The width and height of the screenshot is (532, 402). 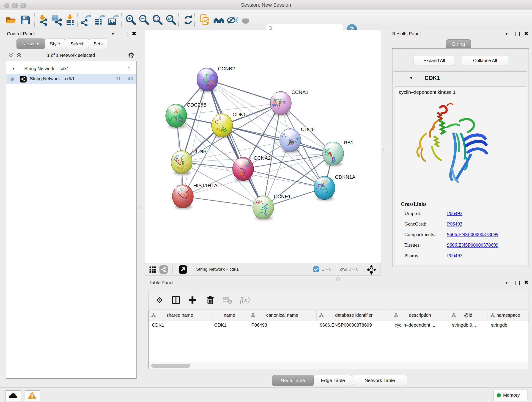 I want to click on left-splitter-handle, so click(x=140, y=208).